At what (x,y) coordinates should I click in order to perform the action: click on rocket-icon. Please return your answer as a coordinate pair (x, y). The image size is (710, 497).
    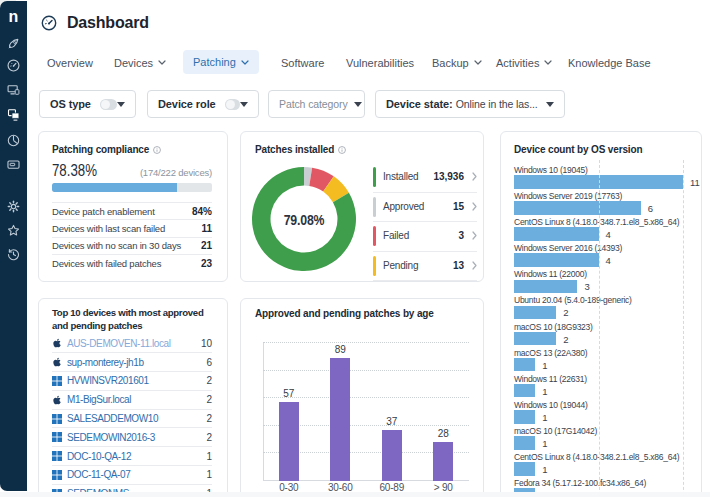
    Looking at the image, I should click on (14, 44).